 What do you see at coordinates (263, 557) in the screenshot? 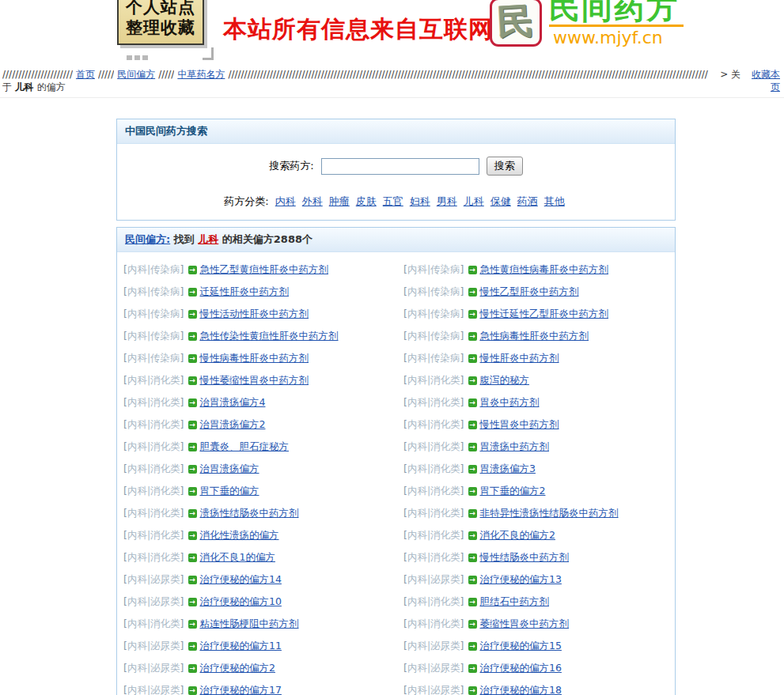
I see `list-item: [内科|消化类]→消化不良1的偏方` at bounding box center [263, 557].